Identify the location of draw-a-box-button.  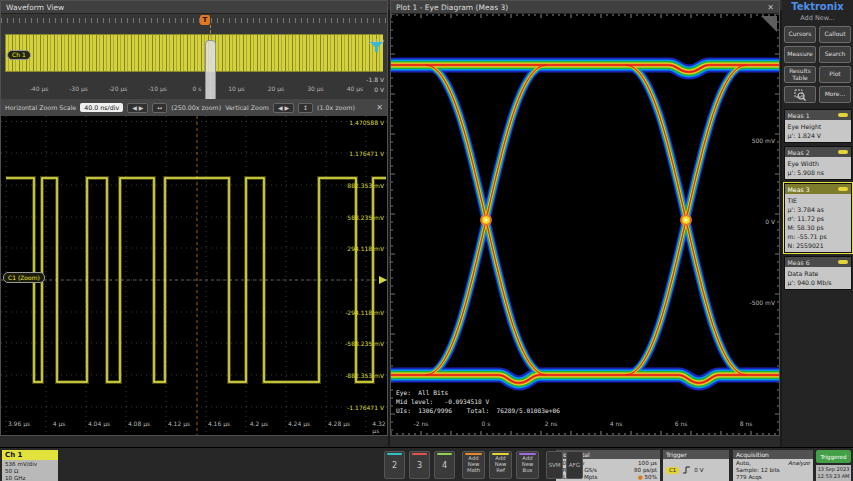
(800, 94).